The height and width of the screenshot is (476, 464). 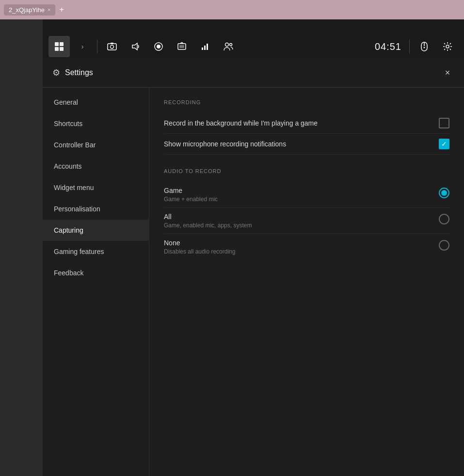 I want to click on friends-button, so click(x=228, y=47).